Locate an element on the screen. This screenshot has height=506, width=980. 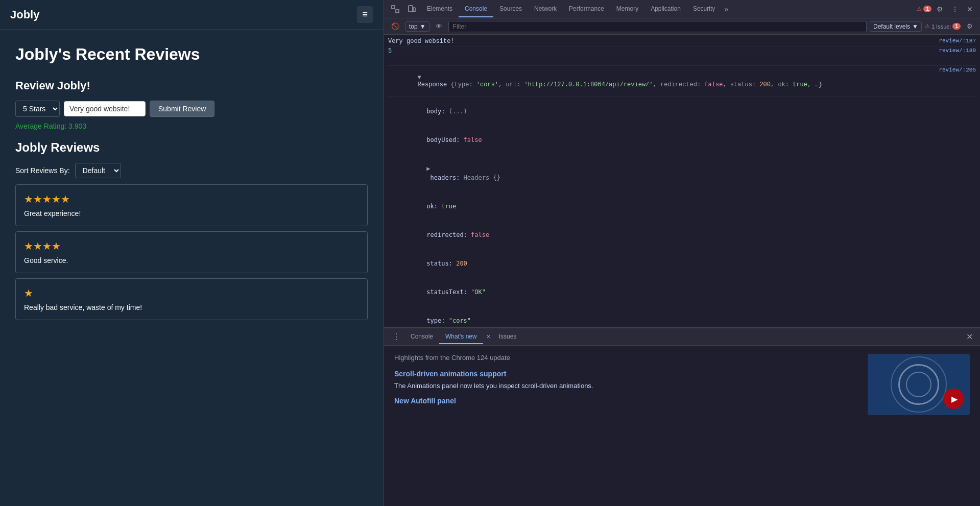
tree-row-statustext: statusText: "OK" is located at coordinates (682, 292).